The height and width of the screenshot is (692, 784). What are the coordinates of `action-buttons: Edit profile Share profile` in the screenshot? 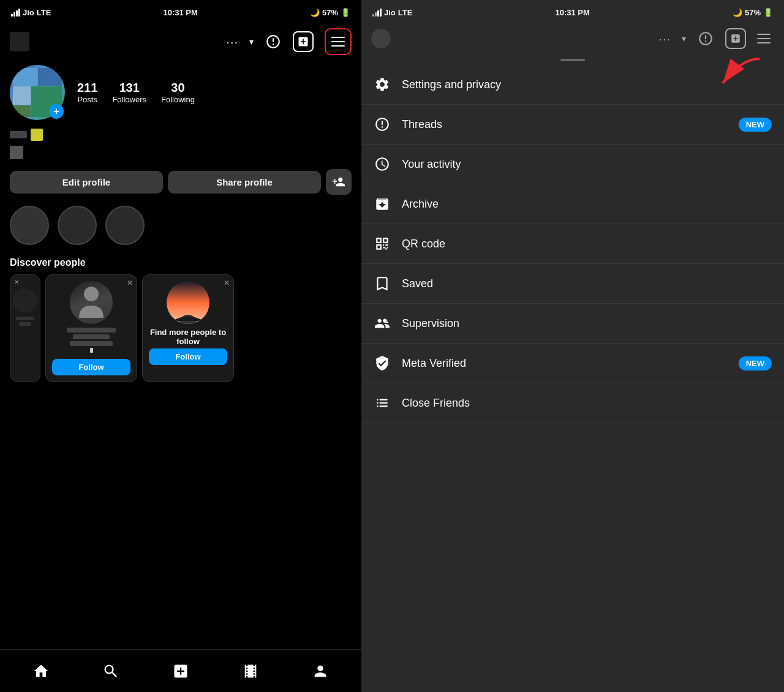 It's located at (181, 182).